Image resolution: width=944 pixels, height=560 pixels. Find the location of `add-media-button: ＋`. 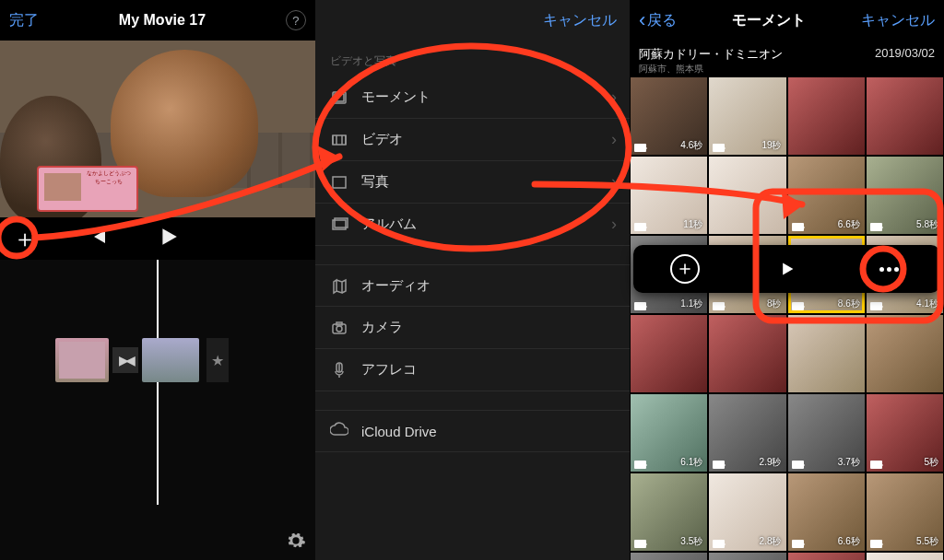

add-media-button: ＋ is located at coordinates (25, 239).